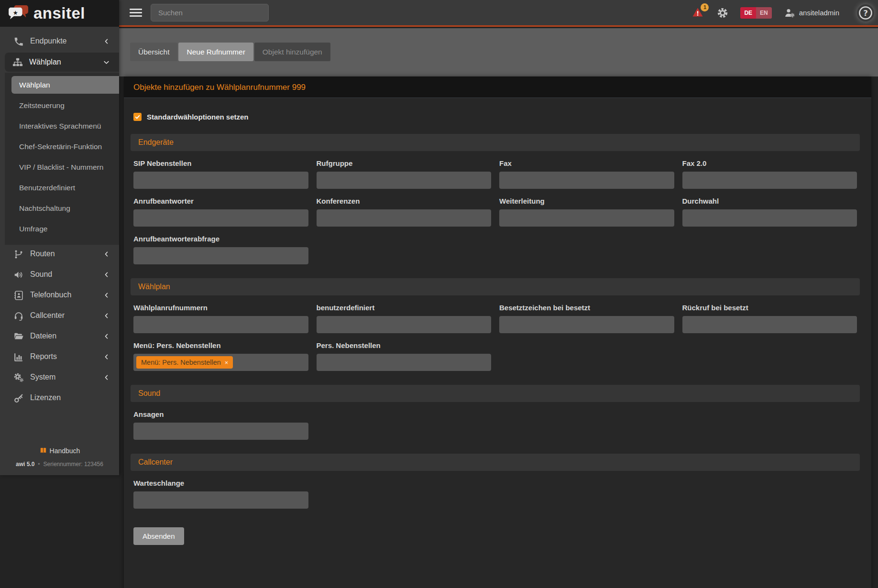  Describe the element at coordinates (59, 377) in the screenshot. I see `sidebar-item-system: System` at that location.